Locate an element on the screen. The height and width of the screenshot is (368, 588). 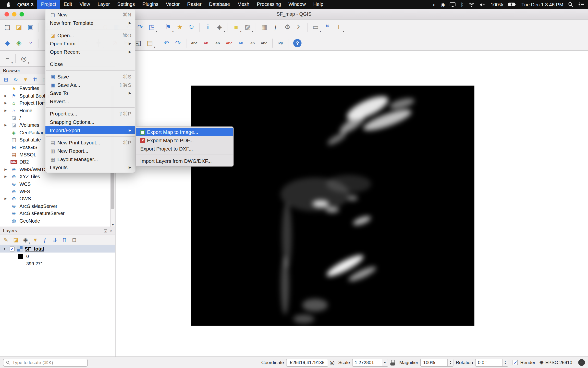
layer-diagram-button: ab is located at coordinates (206, 43).